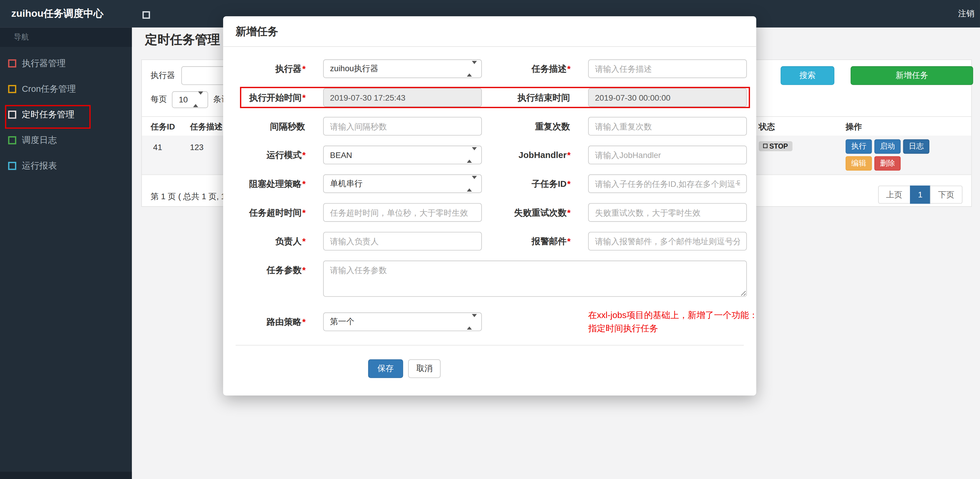 The height and width of the screenshot is (479, 980). Describe the element at coordinates (273, 241) in the screenshot. I see `author-label: 负责人*` at that location.